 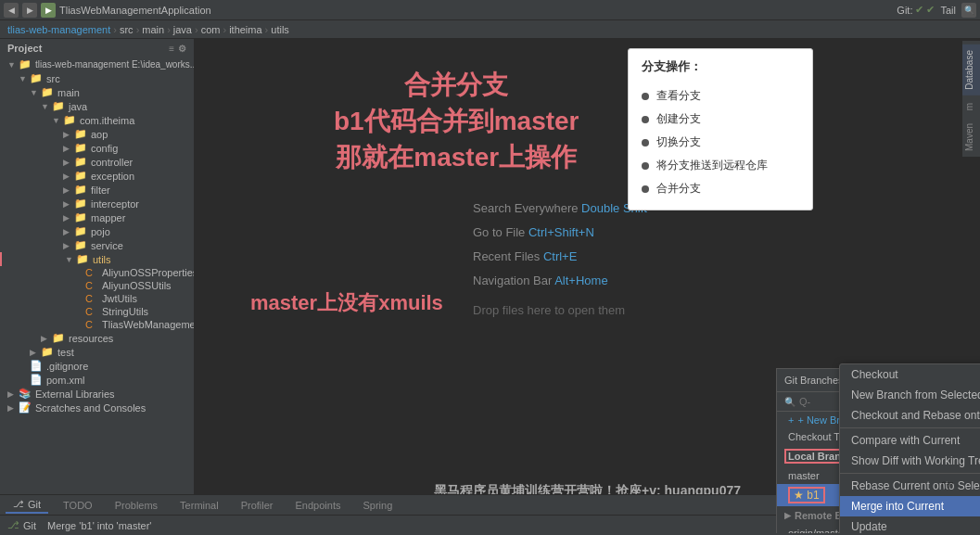 What do you see at coordinates (59, 30) in the screenshot?
I see `breadcrumb-item-1: tlias-web-management` at bounding box center [59, 30].